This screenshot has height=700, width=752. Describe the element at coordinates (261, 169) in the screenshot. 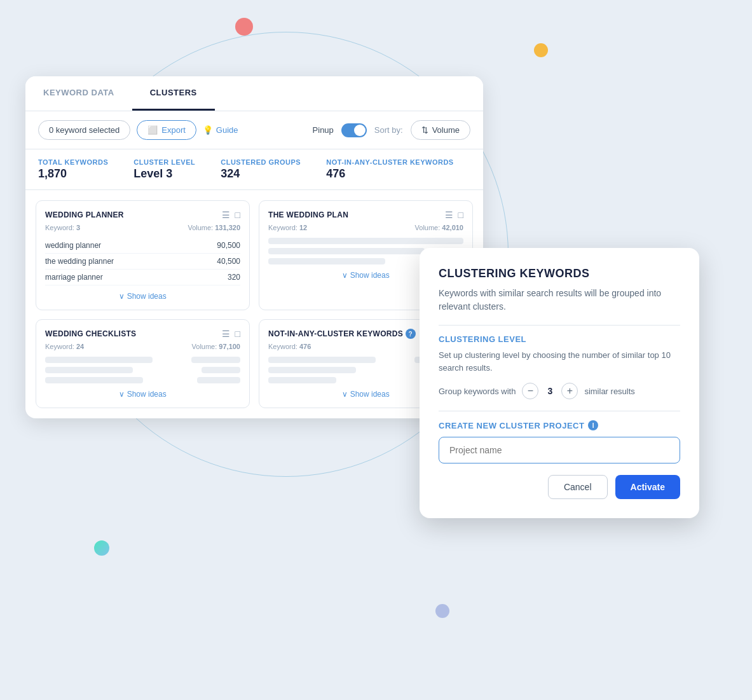

I see `stat-clustered-groups: CLUSTERED GROUPS 324` at that location.